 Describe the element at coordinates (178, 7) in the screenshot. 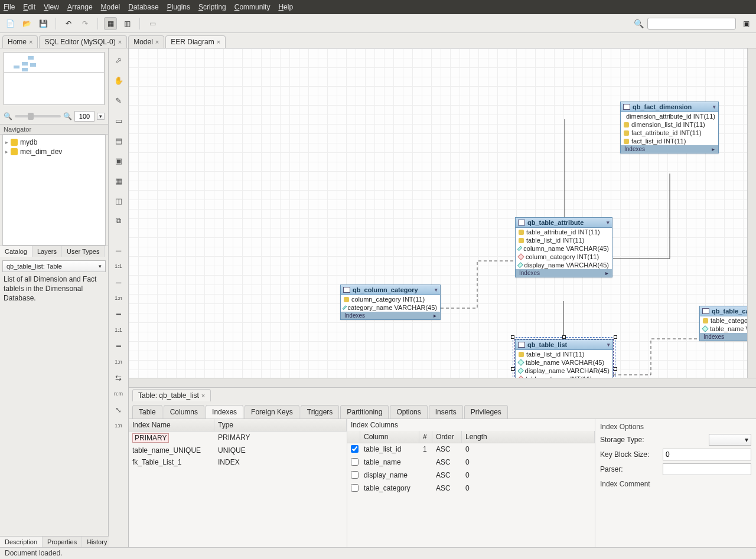

I see `menu-plugins: Plugins` at that location.